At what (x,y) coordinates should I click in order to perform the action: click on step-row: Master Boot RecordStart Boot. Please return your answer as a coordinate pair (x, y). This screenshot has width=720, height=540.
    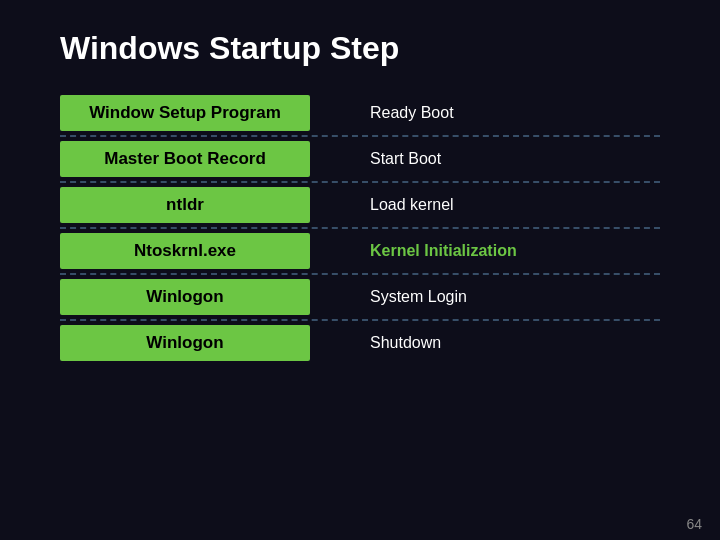
    Looking at the image, I should click on (360, 159).